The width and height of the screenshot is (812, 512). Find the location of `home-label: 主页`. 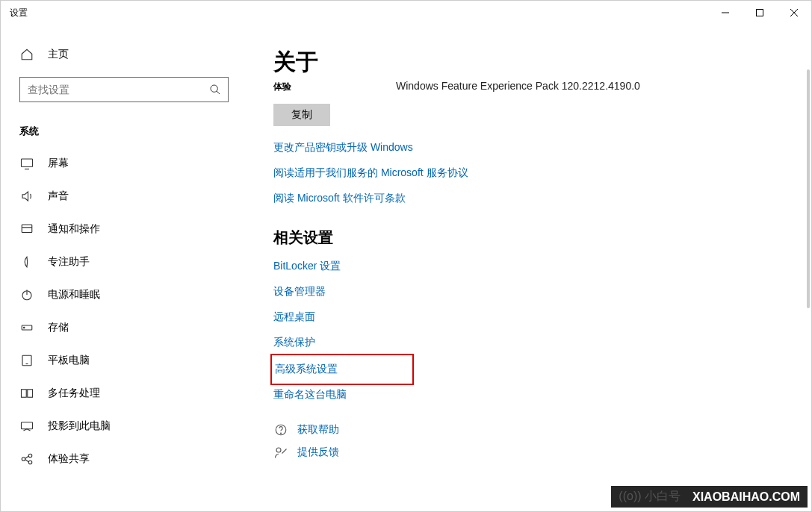

home-label: 主页 is located at coordinates (58, 54).